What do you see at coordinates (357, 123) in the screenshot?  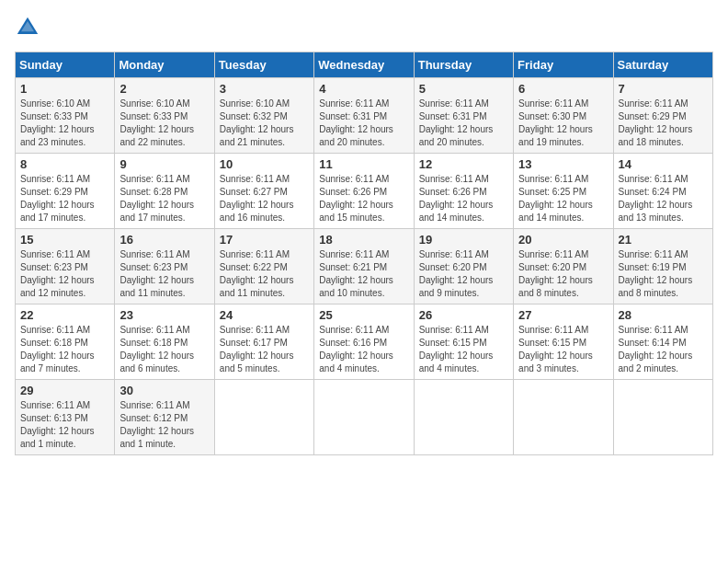 I see `cell-info: Sunrise: 6:11 AMSunset: 6:31 PMDaylight:…` at bounding box center [357, 123].